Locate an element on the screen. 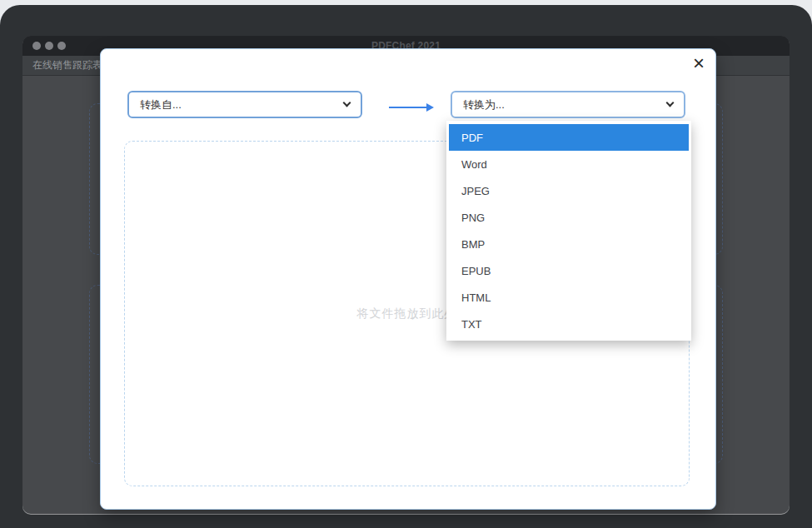  right-arrow-icon is located at coordinates (411, 107).